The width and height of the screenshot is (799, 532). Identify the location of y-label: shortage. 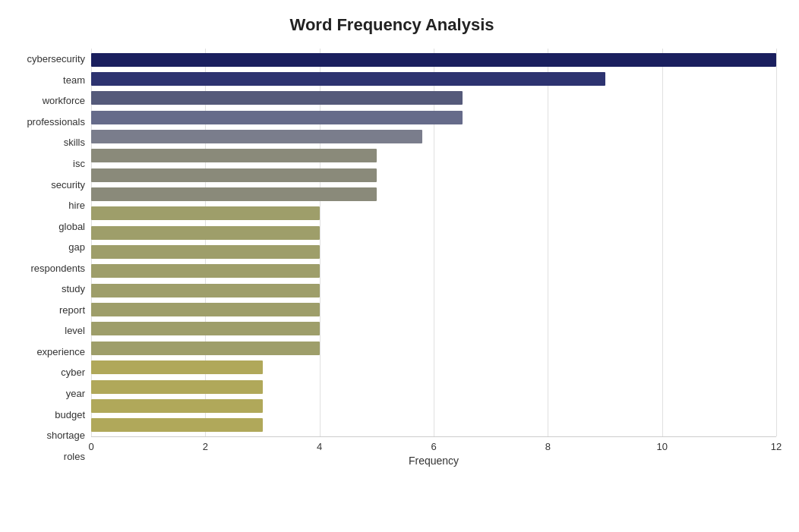
(65, 436).